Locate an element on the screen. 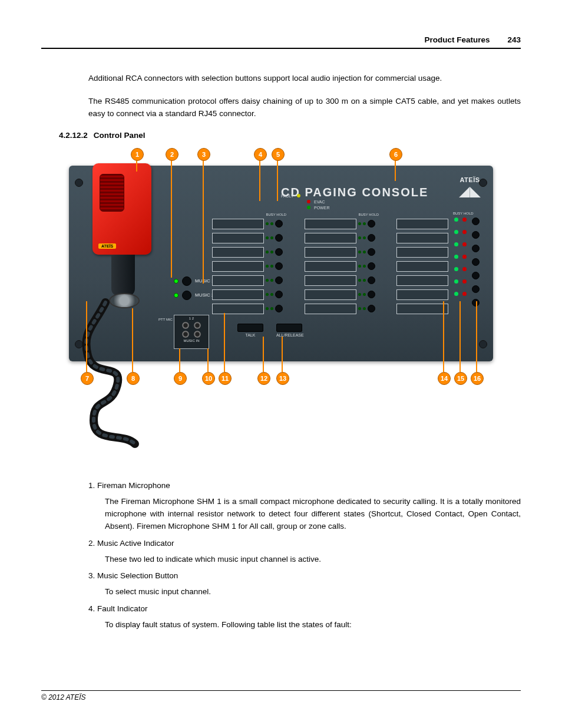  list-item: 4. Fault Indicator To display fault stat… is located at coordinates (305, 618).